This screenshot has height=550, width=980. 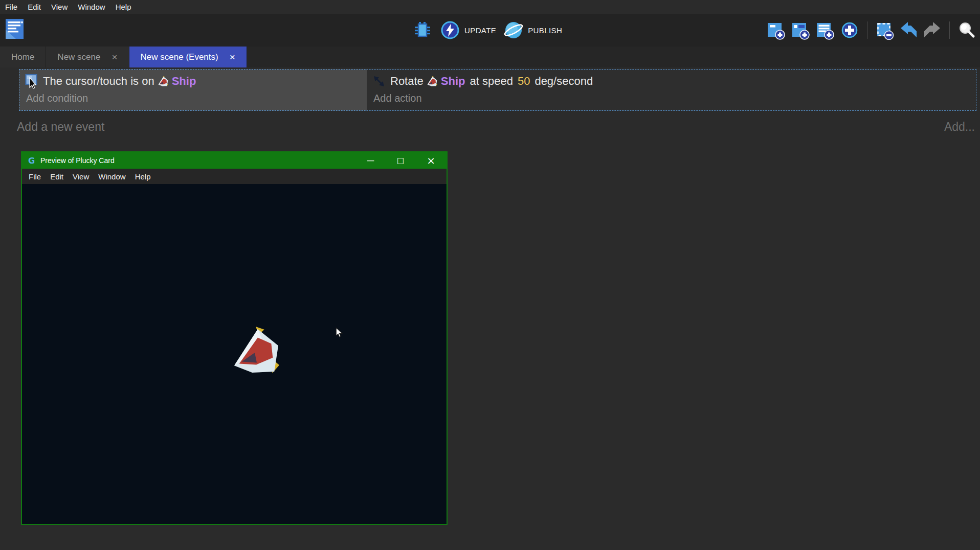 What do you see at coordinates (498, 90) in the screenshot?
I see `event-row: The cursor/touch is on Ship Add conditio…` at bounding box center [498, 90].